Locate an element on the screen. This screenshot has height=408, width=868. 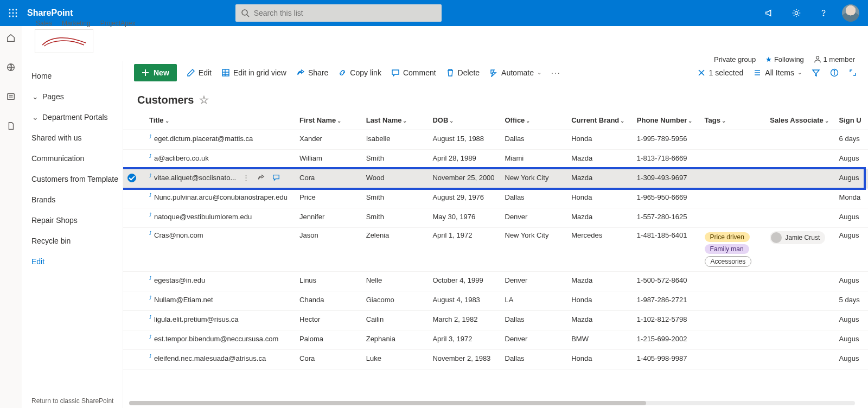
nav-customers-from-template: Customers from Template is located at coordinates (76, 179).